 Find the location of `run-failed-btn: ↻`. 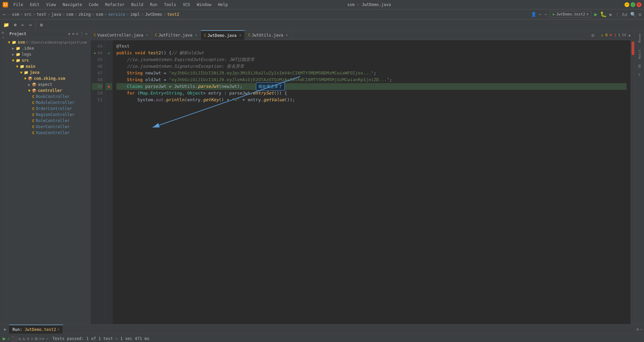

run-failed-btn: ↻ is located at coordinates (24, 339).